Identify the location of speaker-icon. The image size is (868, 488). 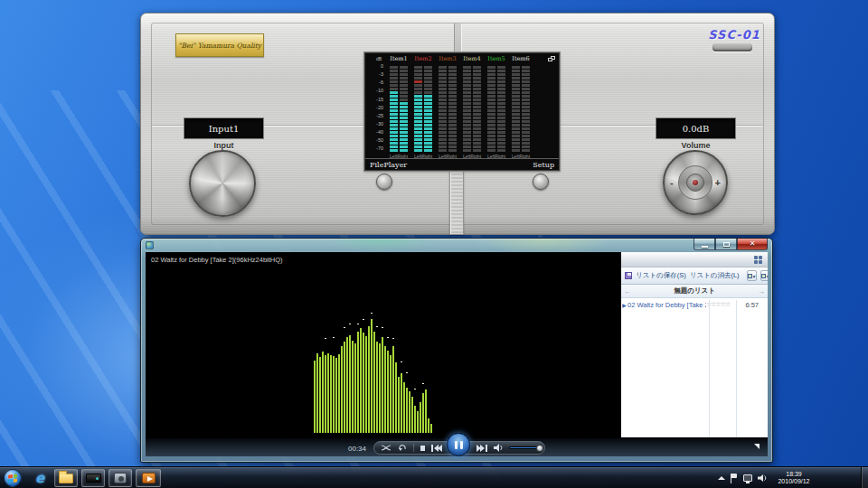
(762, 478).